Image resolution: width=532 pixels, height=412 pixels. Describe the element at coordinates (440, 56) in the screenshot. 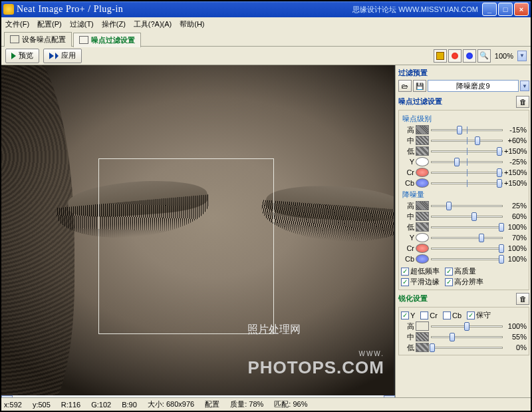

I see `channel-combined-icon` at that location.